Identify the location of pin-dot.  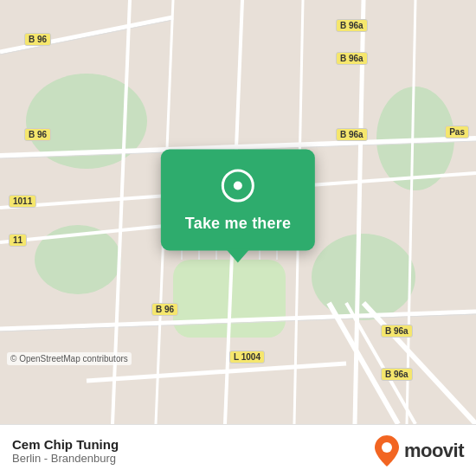
(238, 185).